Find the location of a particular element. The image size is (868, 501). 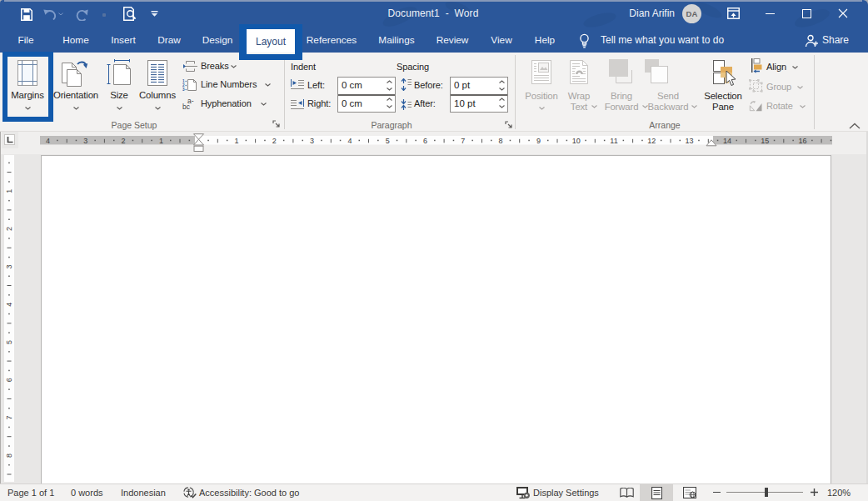

svg-text: 9 is located at coordinates (538, 141).